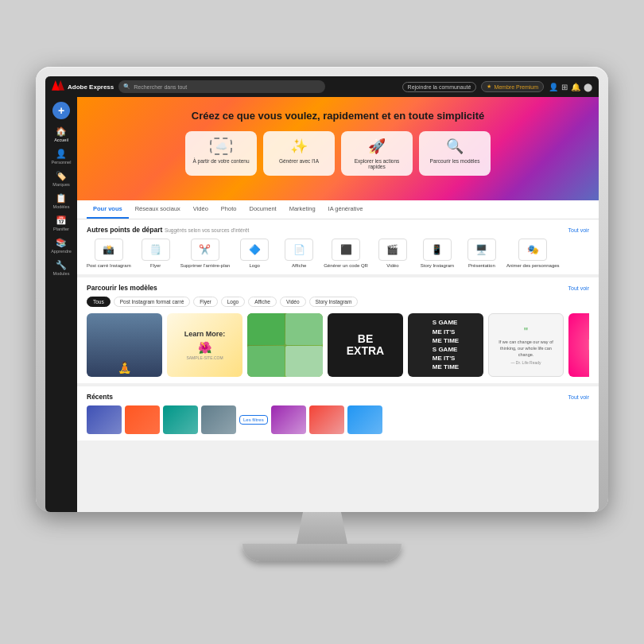 The image size is (644, 644). Describe the element at coordinates (61, 229) in the screenshot. I see `sidebar-label-planifier: Planifier` at that location.